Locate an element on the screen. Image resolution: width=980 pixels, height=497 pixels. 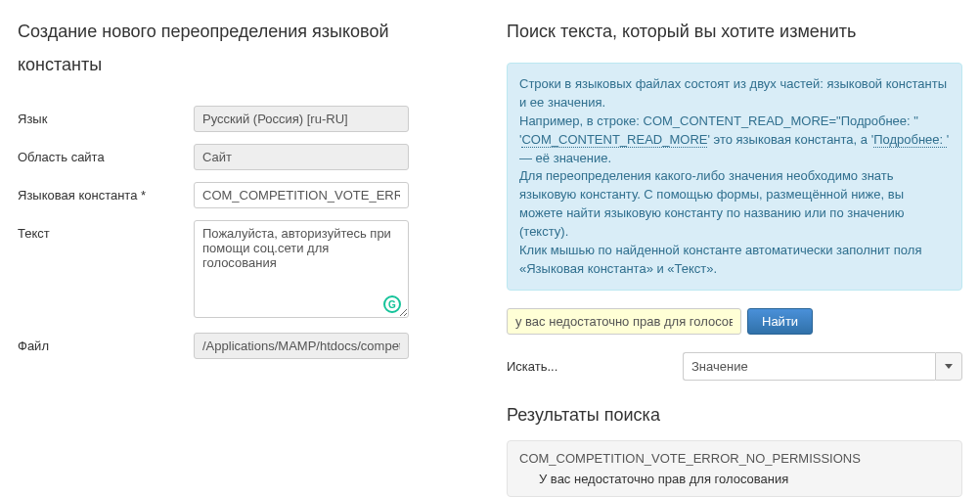
info-mid: ' это языковая константа, а ' is located at coordinates (790, 139).